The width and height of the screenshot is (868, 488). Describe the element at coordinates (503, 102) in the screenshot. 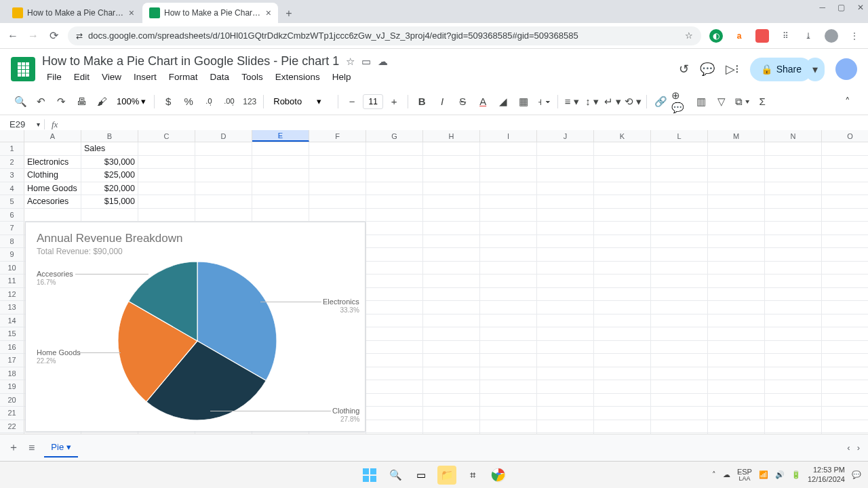

I see `fill-color-button: ◢` at that location.